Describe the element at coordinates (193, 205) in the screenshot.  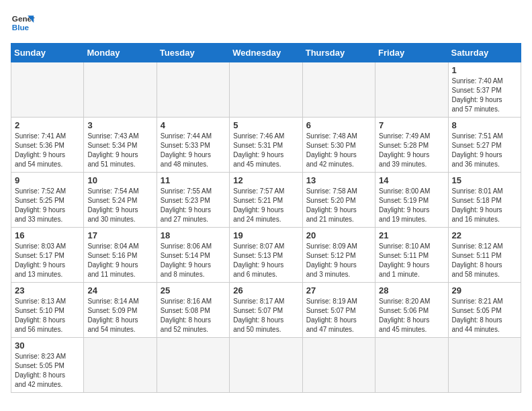
I see `day-info: Sunrise: 7:55 AMSunset: 5:23 PMDaylight:…` at that location.